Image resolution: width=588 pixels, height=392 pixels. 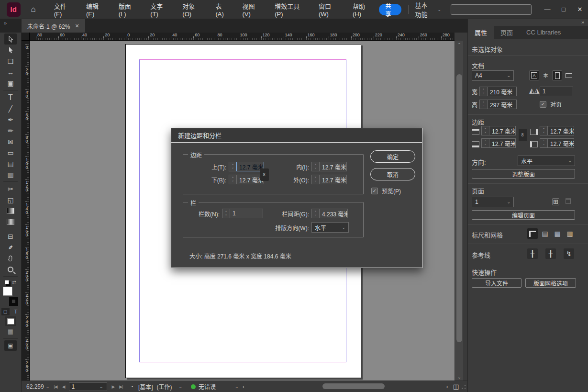 What do you see at coordinates (113, 387) in the screenshot?
I see `next-page-button: ▶` at bounding box center [113, 387].